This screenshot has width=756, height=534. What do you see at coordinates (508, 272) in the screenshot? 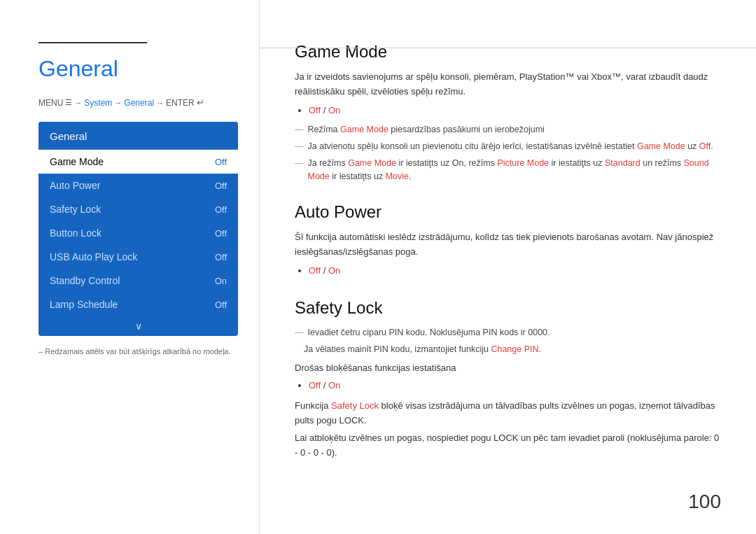
I see `auto-power-bullets: Off / On` at bounding box center [508, 272].